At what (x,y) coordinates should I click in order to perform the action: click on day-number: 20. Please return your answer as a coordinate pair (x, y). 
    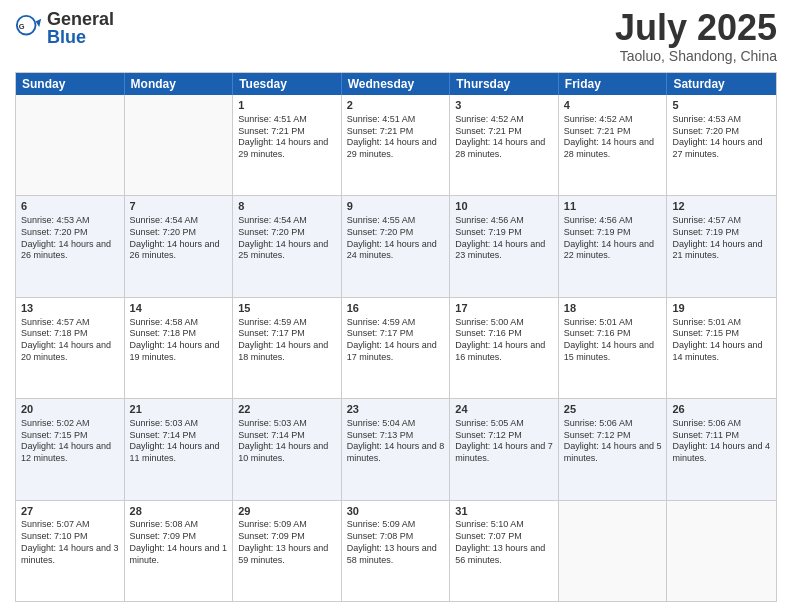
    Looking at the image, I should click on (70, 410).